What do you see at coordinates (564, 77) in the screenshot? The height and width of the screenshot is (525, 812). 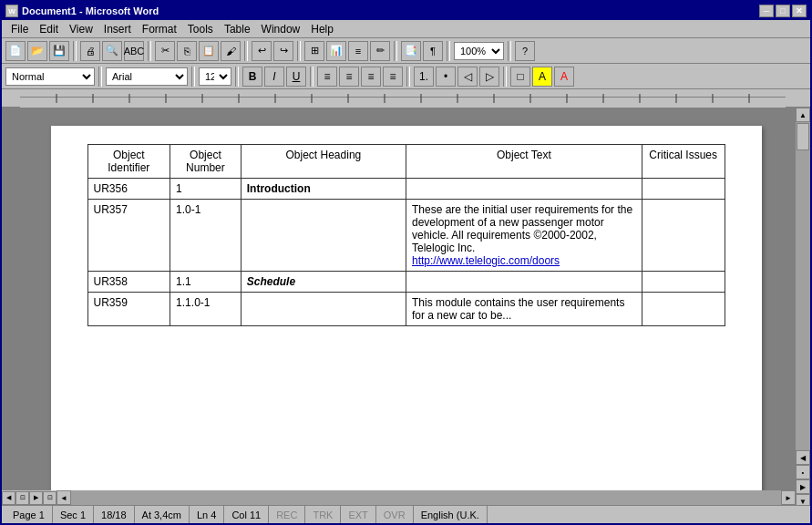 I see `font-color-button: A` at bounding box center [564, 77].